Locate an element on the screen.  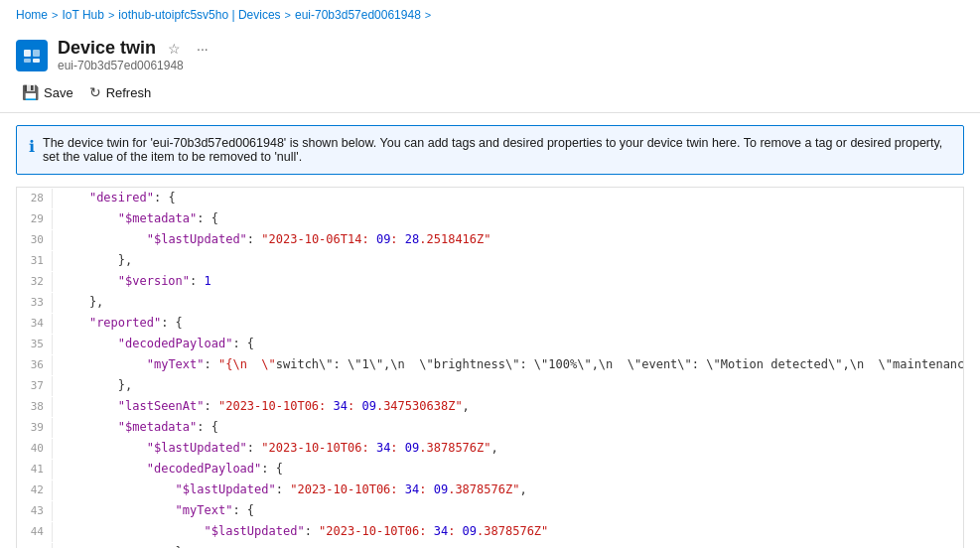
code-line: 37 }, is located at coordinates (490, 385).